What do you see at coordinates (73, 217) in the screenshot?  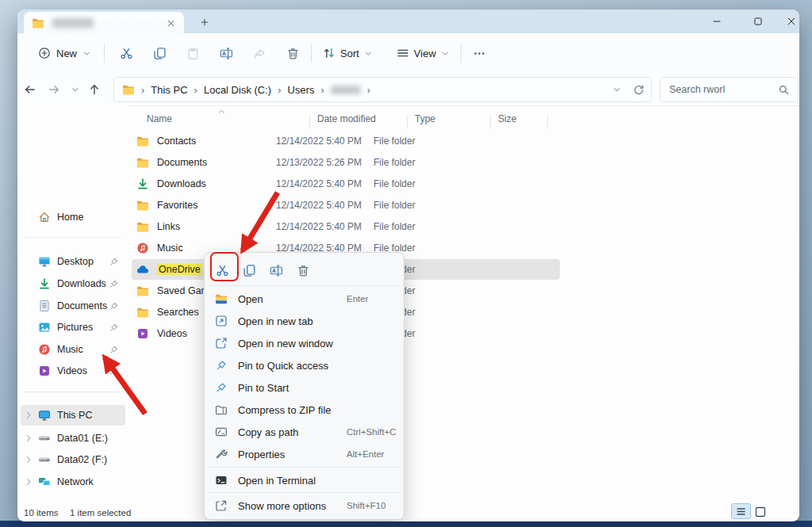 I see `sidebar-item-home: Home` at bounding box center [73, 217].